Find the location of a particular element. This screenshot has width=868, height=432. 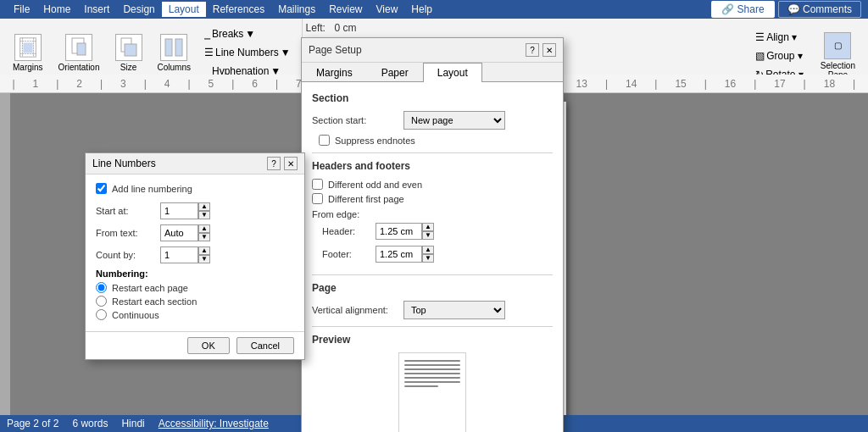

selection-pane-icon: ▢ is located at coordinates (837, 46).